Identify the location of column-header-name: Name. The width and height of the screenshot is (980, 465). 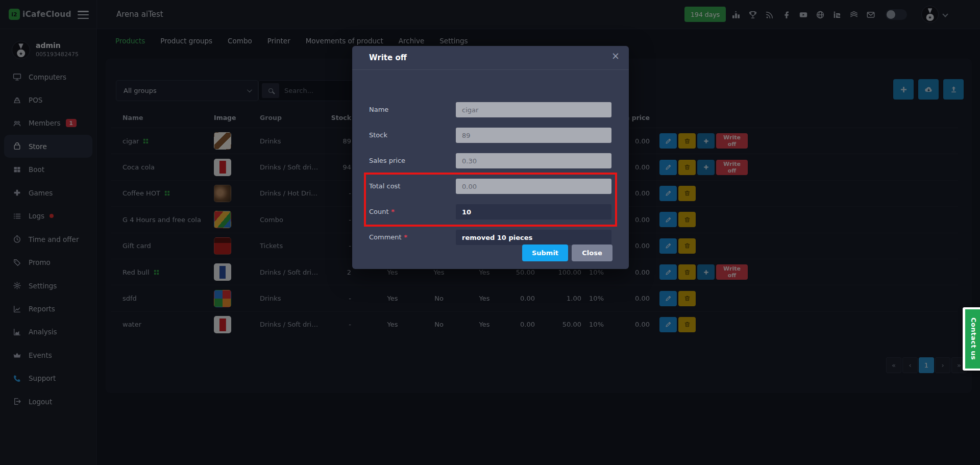
(133, 117).